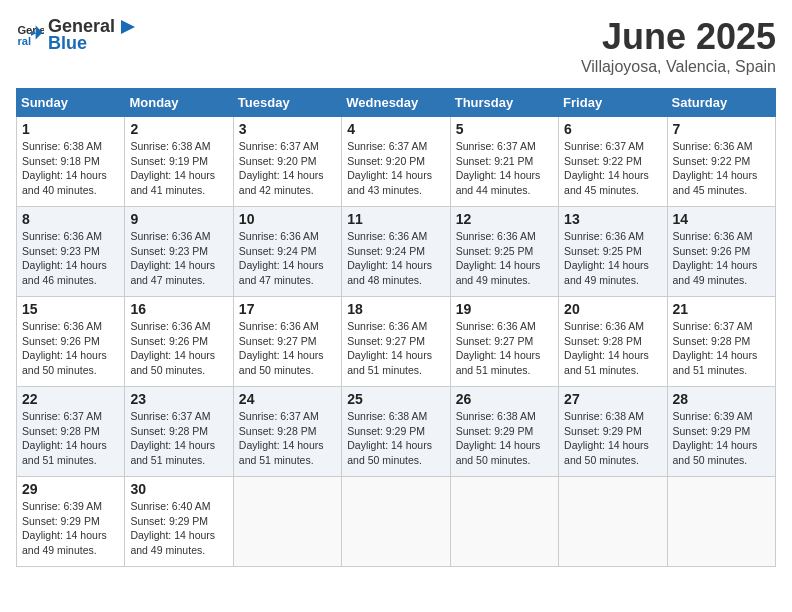  I want to click on calendar-cell: 15 Sunrise: 6:36 AM Sunset: 9:26 PM Dayl…, so click(71, 342).